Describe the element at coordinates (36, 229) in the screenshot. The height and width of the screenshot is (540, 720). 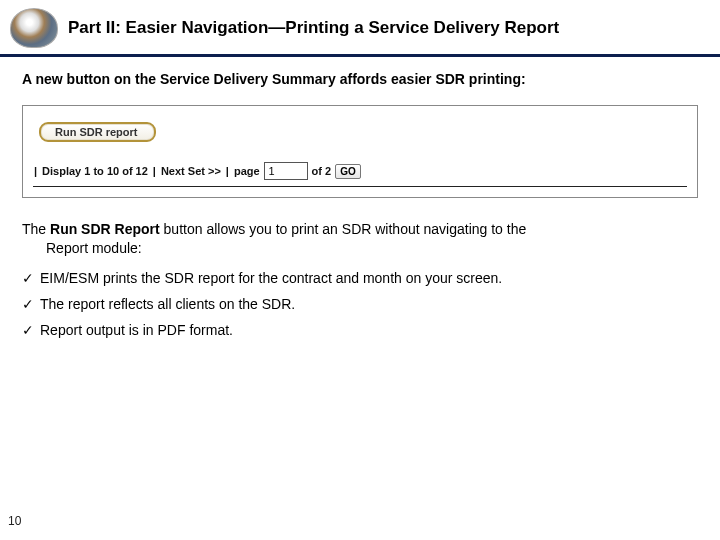
I see `paragraph-text: The` at that location.